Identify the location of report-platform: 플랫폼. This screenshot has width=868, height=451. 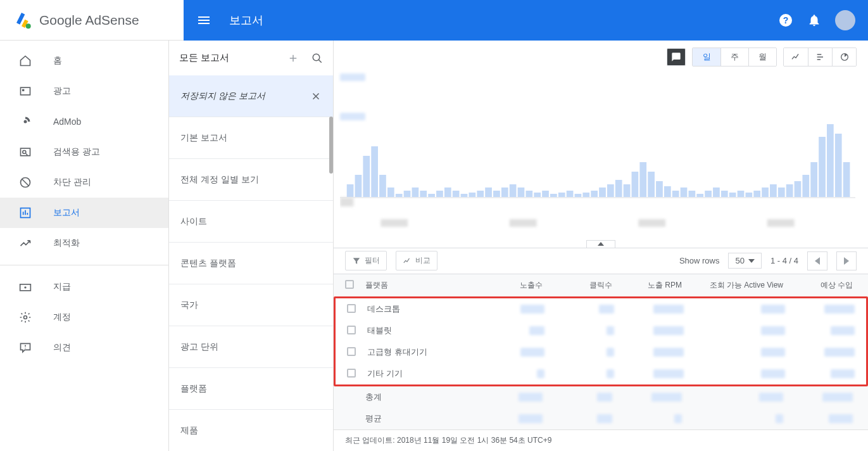
(251, 389).